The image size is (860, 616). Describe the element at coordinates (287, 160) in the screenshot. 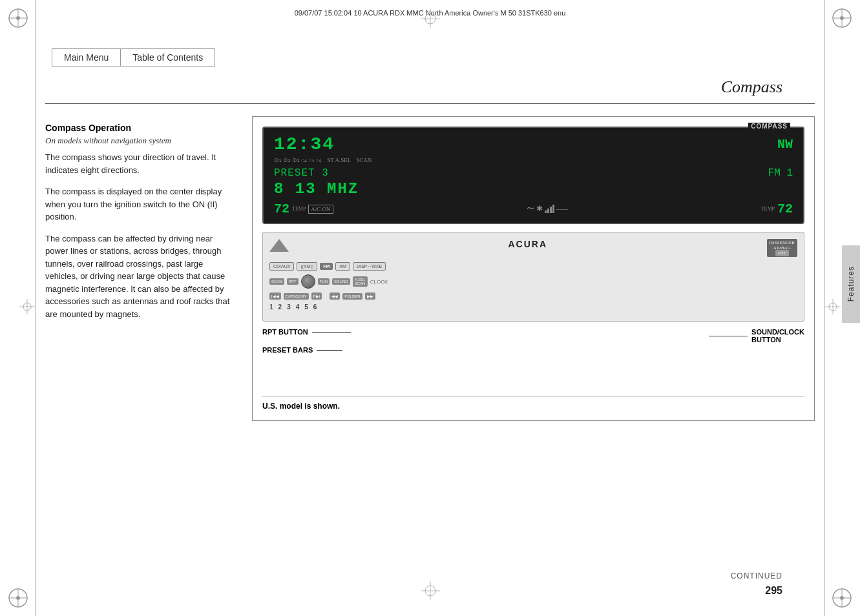

I see `preset-dot-2: ⊙₂` at that location.